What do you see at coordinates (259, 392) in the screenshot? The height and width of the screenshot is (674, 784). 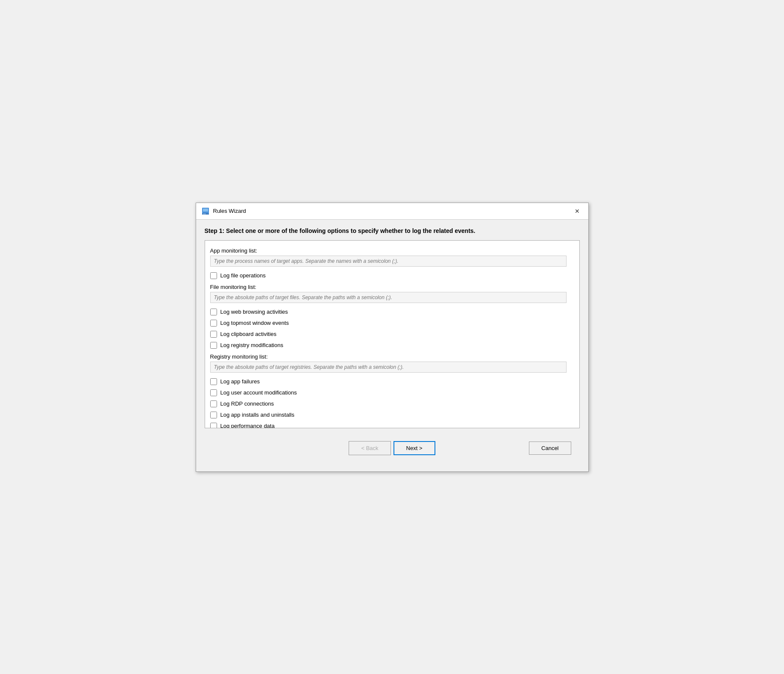 I see `label-log-user-account: Log user account modifications` at bounding box center [259, 392].